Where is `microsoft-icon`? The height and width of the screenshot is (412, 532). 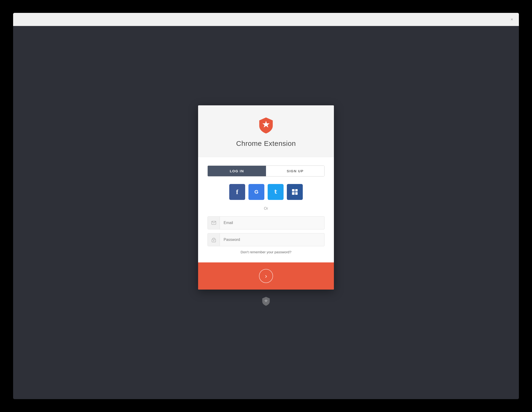
microsoft-icon is located at coordinates (295, 192).